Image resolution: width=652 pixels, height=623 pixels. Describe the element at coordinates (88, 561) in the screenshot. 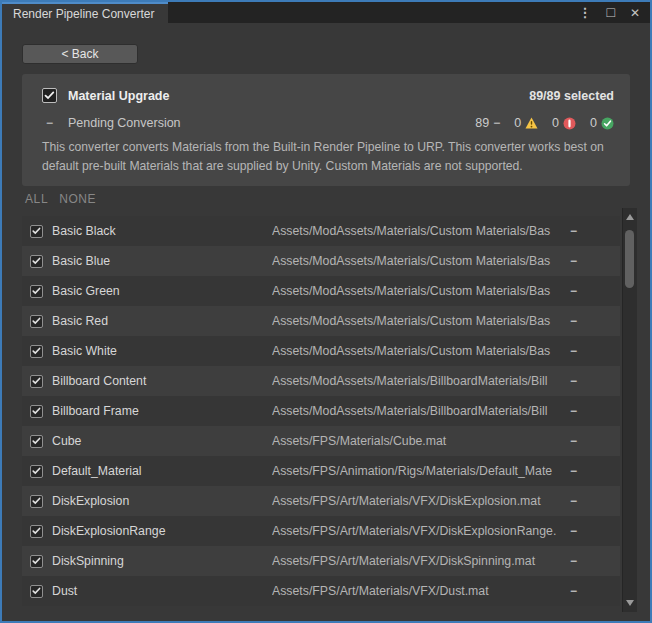

I see `material-name: DiskSpinning` at that location.